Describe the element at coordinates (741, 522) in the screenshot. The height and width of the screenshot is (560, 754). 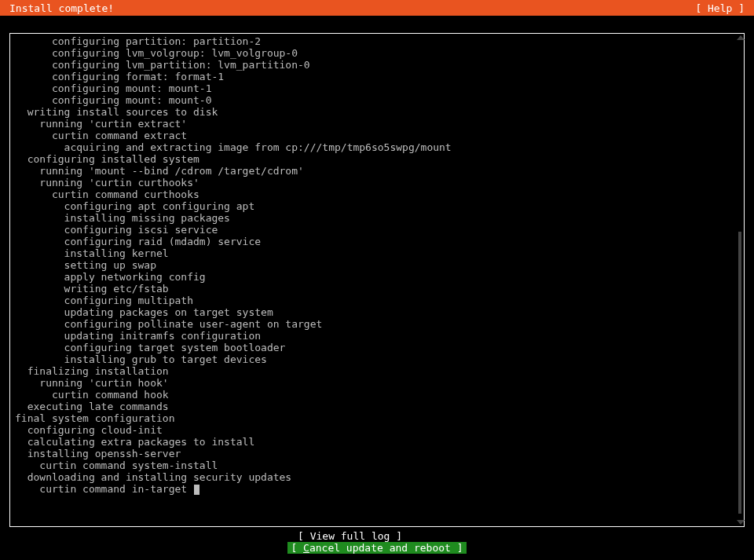
I see `scroll-down-icon` at that location.